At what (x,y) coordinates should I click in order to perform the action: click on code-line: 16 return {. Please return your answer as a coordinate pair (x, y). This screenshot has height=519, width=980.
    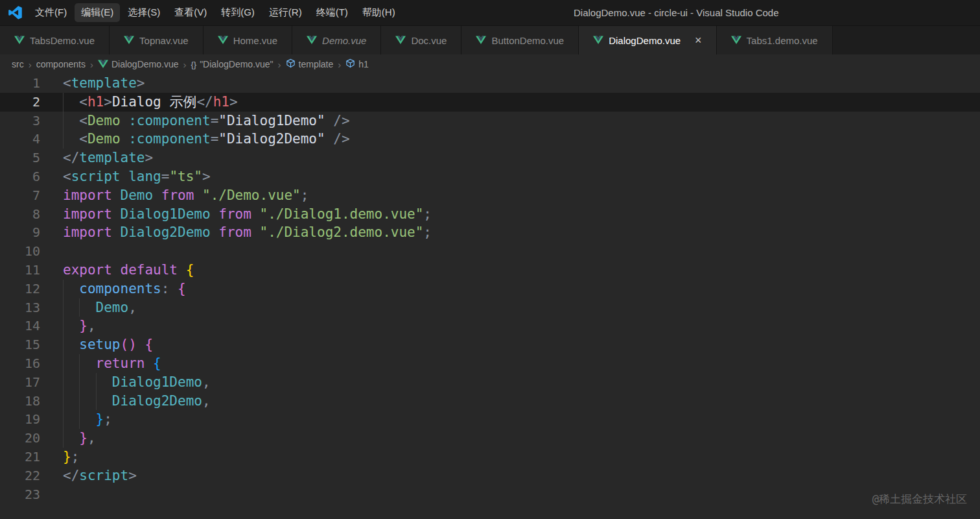
    Looking at the image, I should click on (490, 363).